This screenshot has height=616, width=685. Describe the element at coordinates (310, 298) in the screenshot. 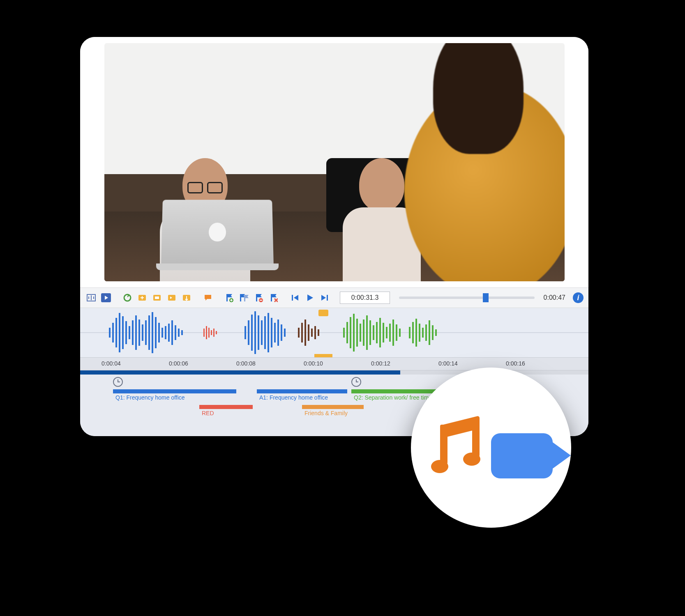

I see `play-icon` at that location.